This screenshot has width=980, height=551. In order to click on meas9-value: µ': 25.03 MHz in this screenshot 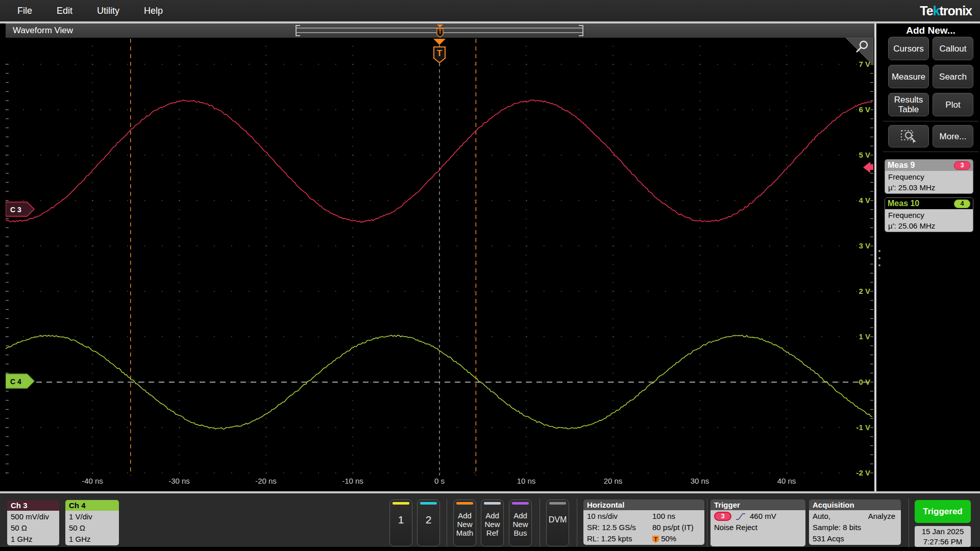, I will do `click(929, 188)`.